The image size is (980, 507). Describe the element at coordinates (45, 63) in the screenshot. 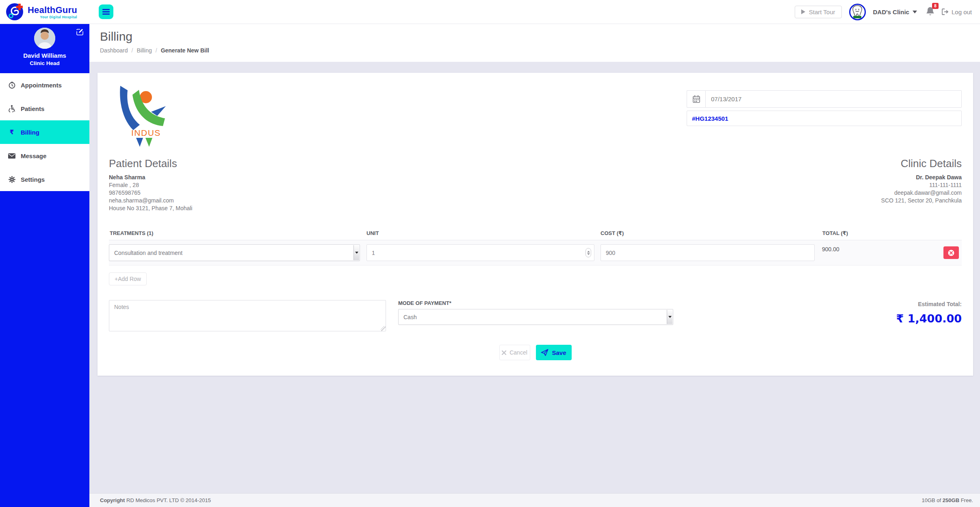

I see `profile-role: Clinic Head` at that location.